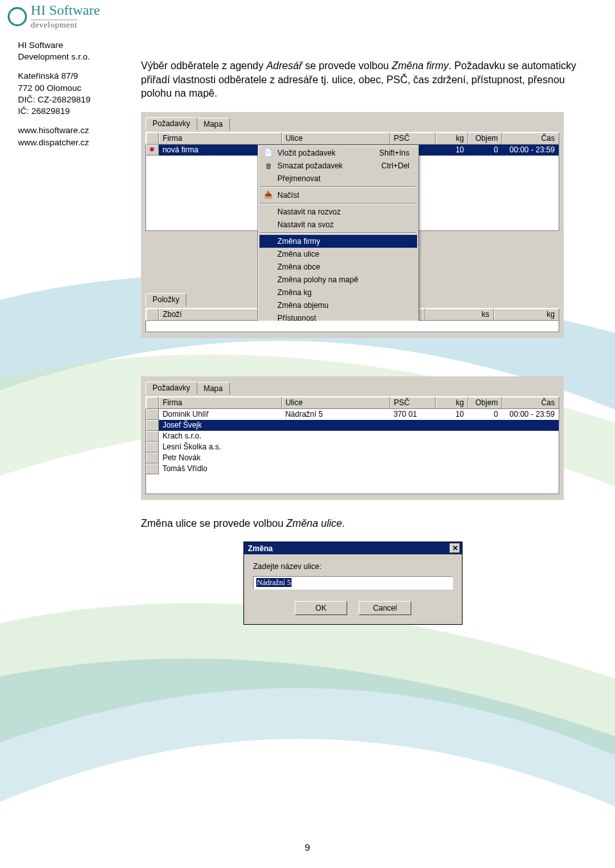 The height and width of the screenshot is (868, 615). I want to click on close-icon: ✕, so click(455, 548).